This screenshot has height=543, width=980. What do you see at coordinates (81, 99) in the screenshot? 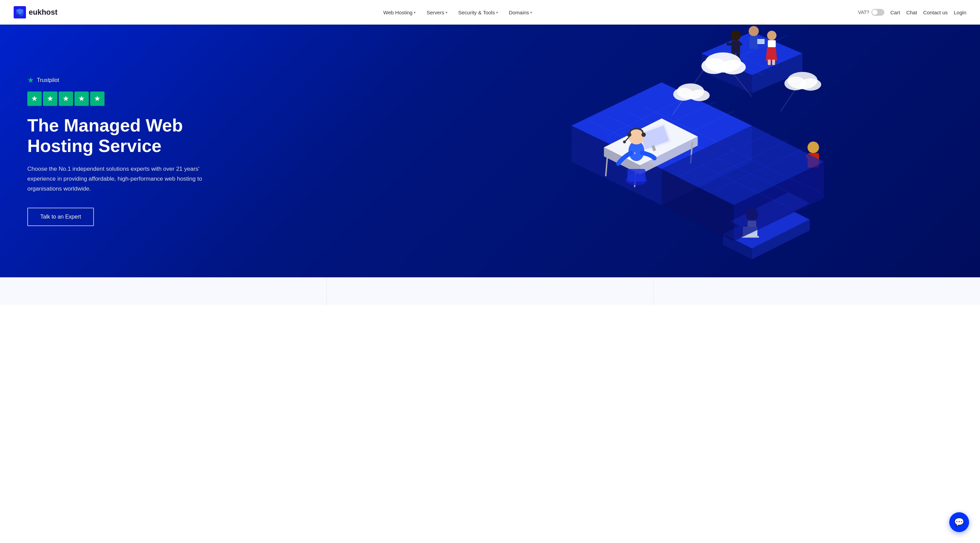
I see `star-4: ★` at bounding box center [81, 99].